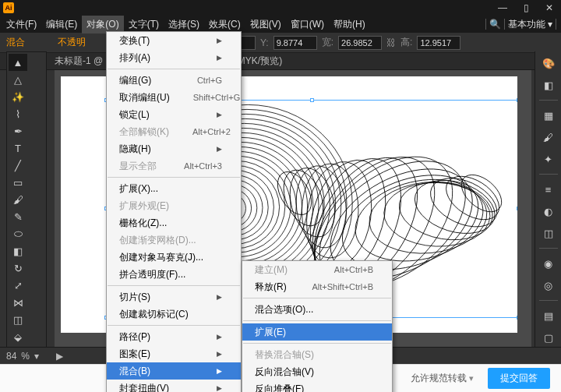 This screenshot has height=392, width=561. What do you see at coordinates (72, 42) in the screenshot?
I see `opacity-label: 不透明` at bounding box center [72, 42].